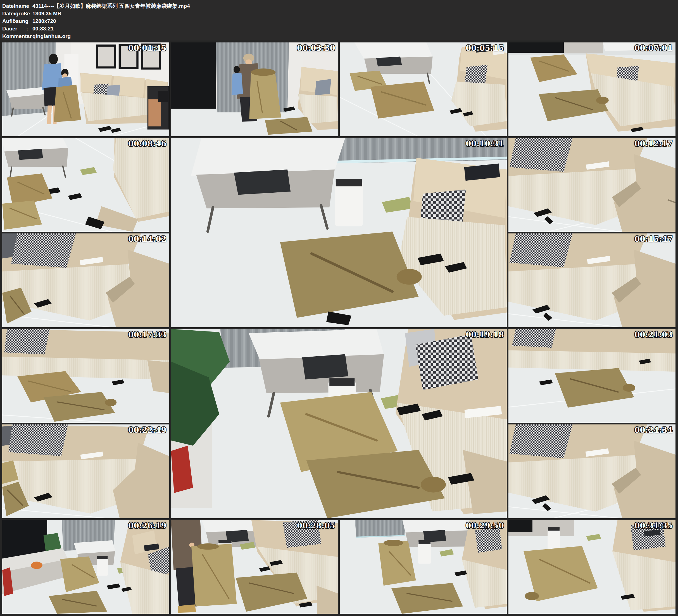 The width and height of the screenshot is (678, 616). Describe the element at coordinates (340, 6) in the screenshot. I see `file-info-row: Dateiname:43114----【岁月如歌】麻袋绑架系列 五四女青年被装麻…` at that location.